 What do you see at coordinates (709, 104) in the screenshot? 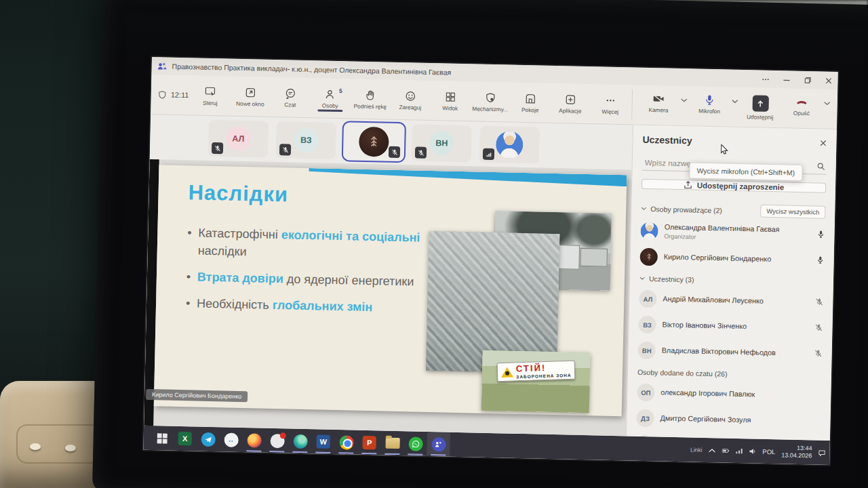
I see `mic-button: Mikrofon` at bounding box center [709, 104].